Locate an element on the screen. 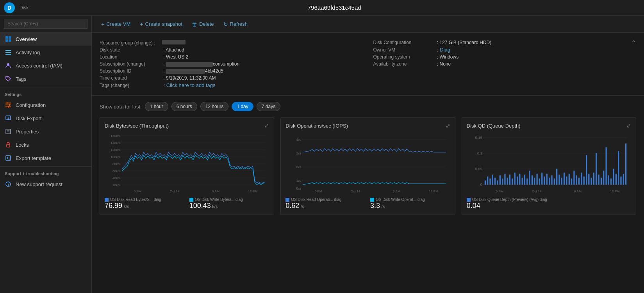 The width and height of the screenshot is (644, 293). time-btn-12hours: 12 hours is located at coordinates (215, 107).